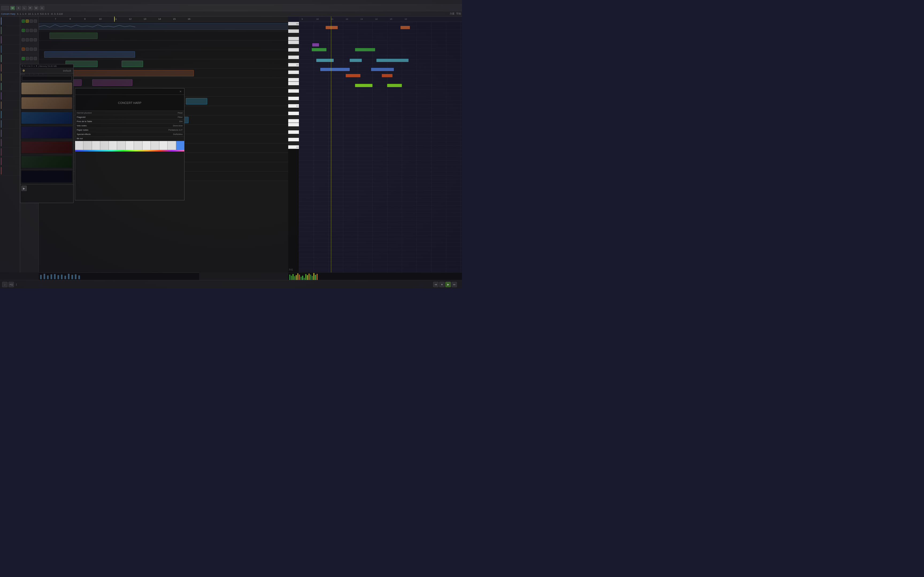 This screenshot has height=577, width=924. Describe the element at coordinates (23, 74) in the screenshot. I see `kontakt-tab-libraries` at that location.